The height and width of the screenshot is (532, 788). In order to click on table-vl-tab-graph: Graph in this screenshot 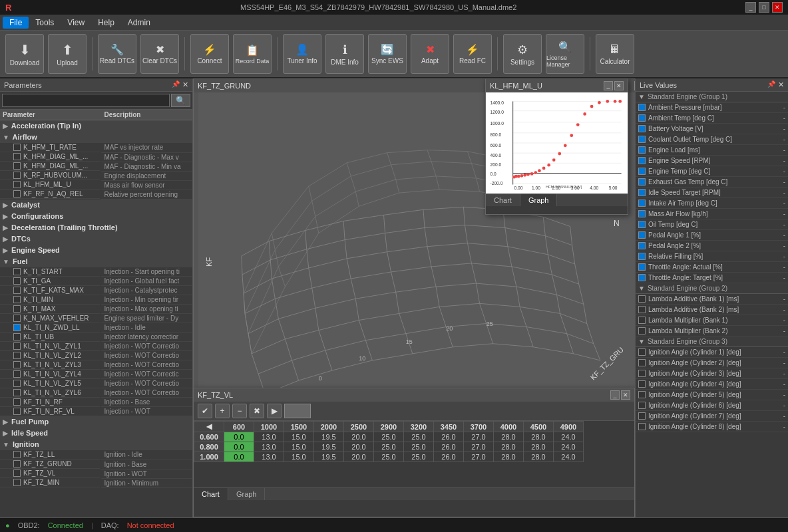, I will do `click(247, 494)`.